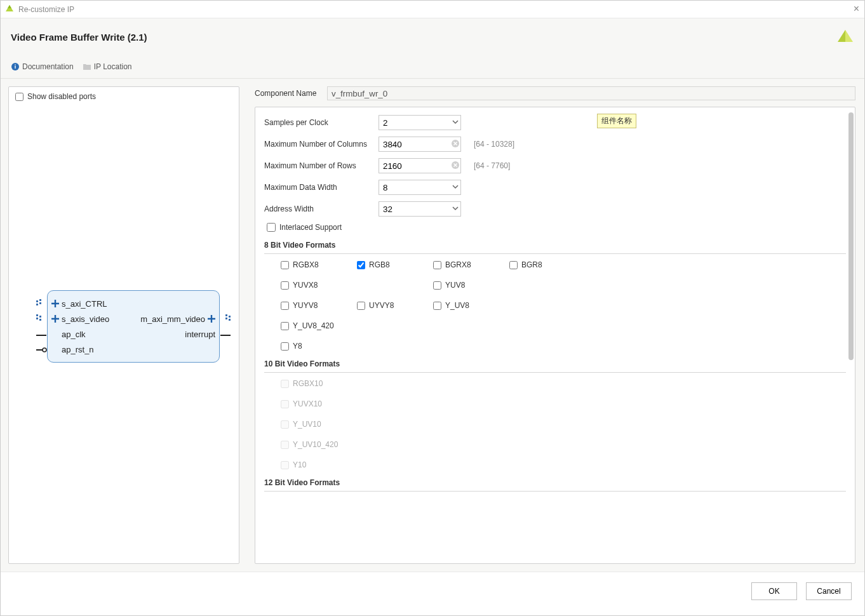 Image resolution: width=865 pixels, height=616 pixels. I want to click on port-label: ap_rst_n, so click(77, 349).